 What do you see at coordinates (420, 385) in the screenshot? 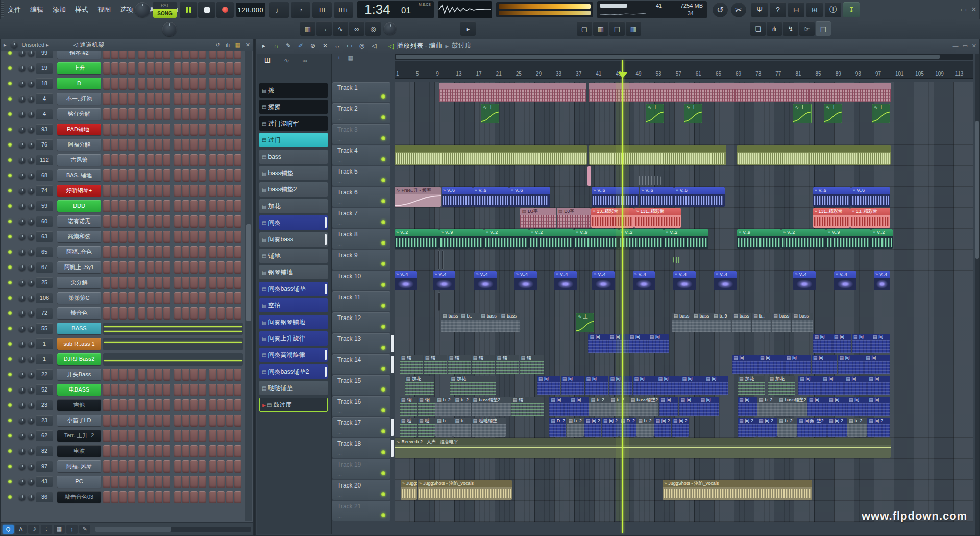
I see `clip: ▤加花` at bounding box center [420, 385].